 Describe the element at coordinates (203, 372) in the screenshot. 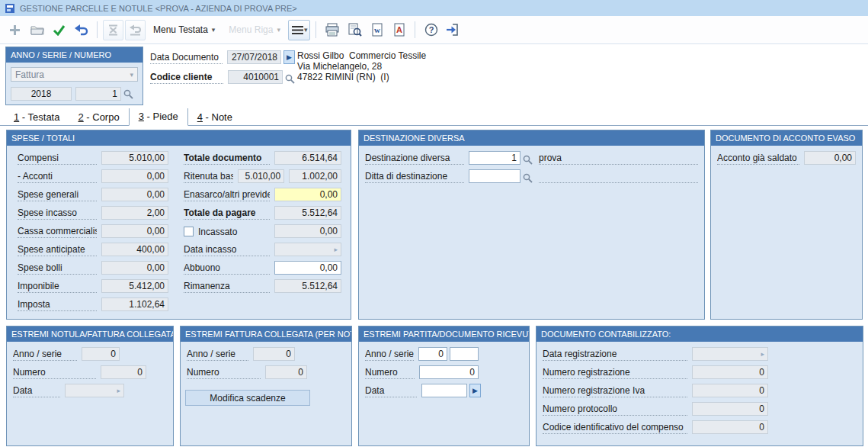

I see `fattura-numero-label: Numero` at that location.